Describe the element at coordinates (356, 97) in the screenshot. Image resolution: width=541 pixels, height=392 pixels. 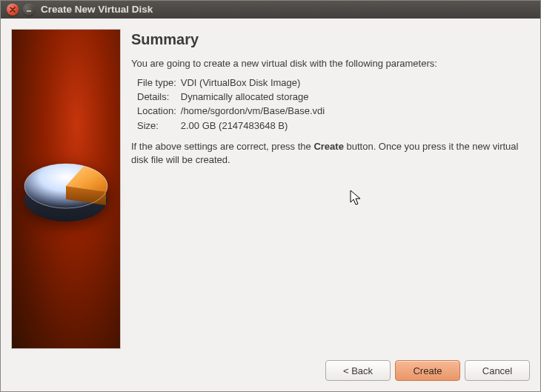
I see `param-value-details: Dynamically allocated storage` at that location.